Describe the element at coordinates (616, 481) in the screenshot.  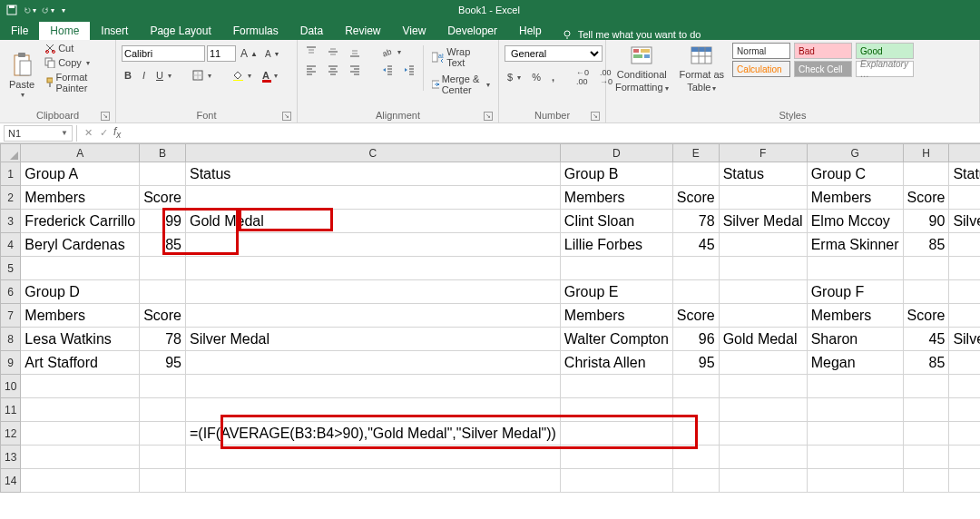
I see `cell-D14` at that location.